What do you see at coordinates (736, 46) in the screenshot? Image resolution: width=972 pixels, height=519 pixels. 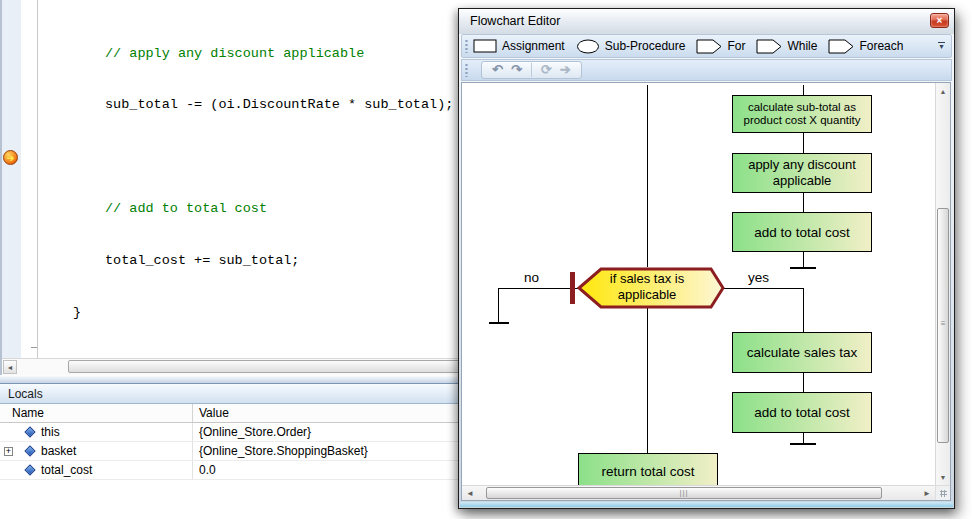 I see `tool-label: For` at bounding box center [736, 46].